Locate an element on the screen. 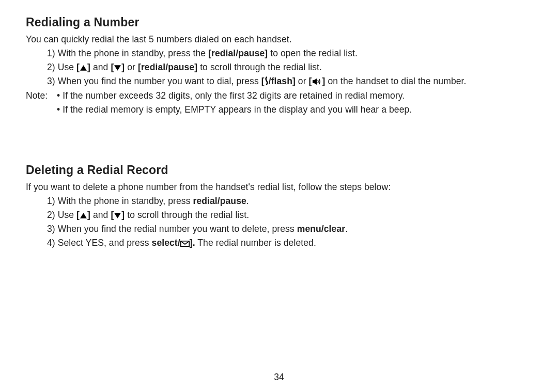 This screenshot has height=392, width=558. page-number: 34 is located at coordinates (279, 377).